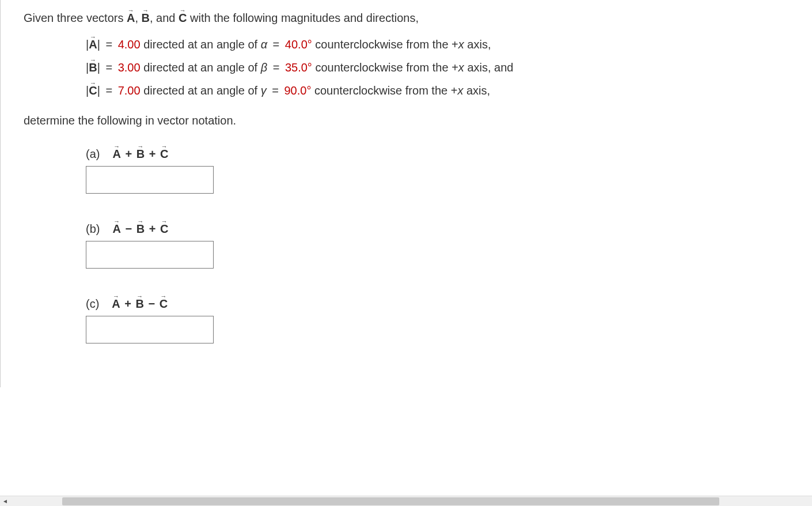 Image resolution: width=812 pixels, height=506 pixels. I want to click on vector-a-magnitude-value: 4.00, so click(129, 44).